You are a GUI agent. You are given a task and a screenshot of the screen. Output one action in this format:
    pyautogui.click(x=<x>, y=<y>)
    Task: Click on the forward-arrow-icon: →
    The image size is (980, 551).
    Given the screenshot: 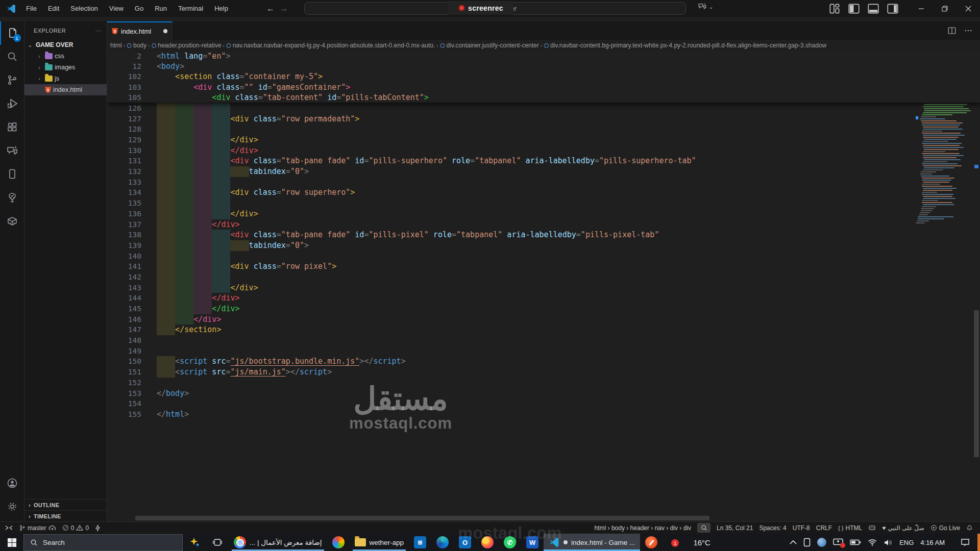 What is the action you would take?
    pyautogui.click(x=284, y=9)
    